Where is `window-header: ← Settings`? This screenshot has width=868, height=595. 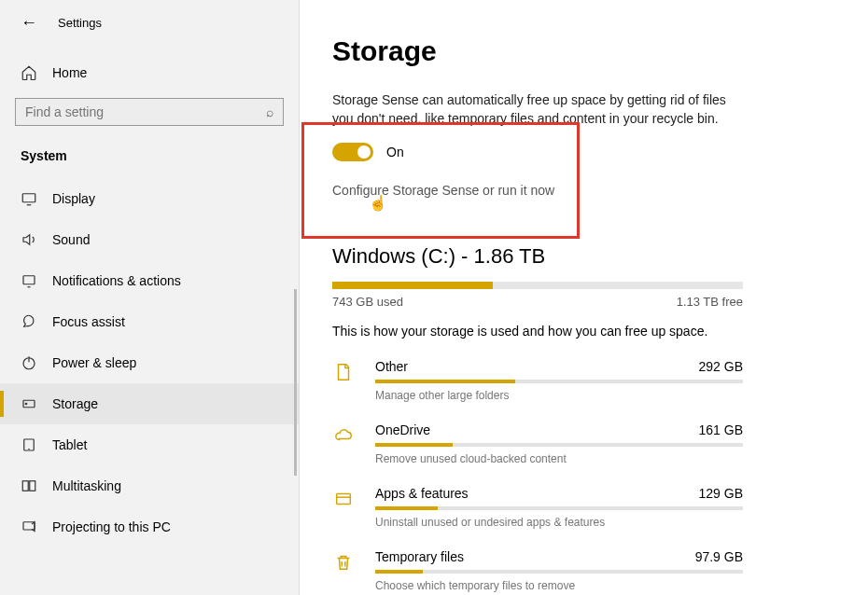
window-header: ← Settings is located at coordinates (149, 21).